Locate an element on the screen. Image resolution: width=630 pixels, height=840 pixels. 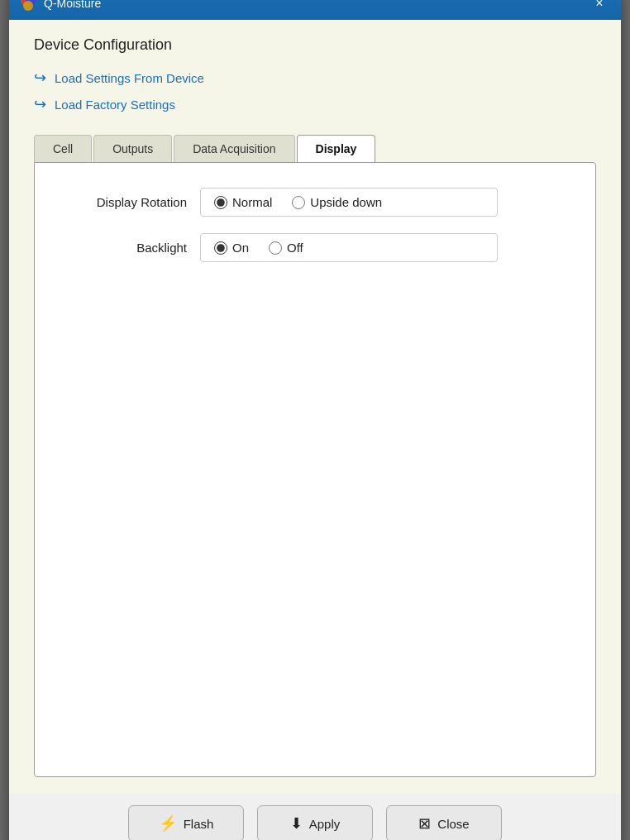
backlight-on-option: On is located at coordinates (231, 248).